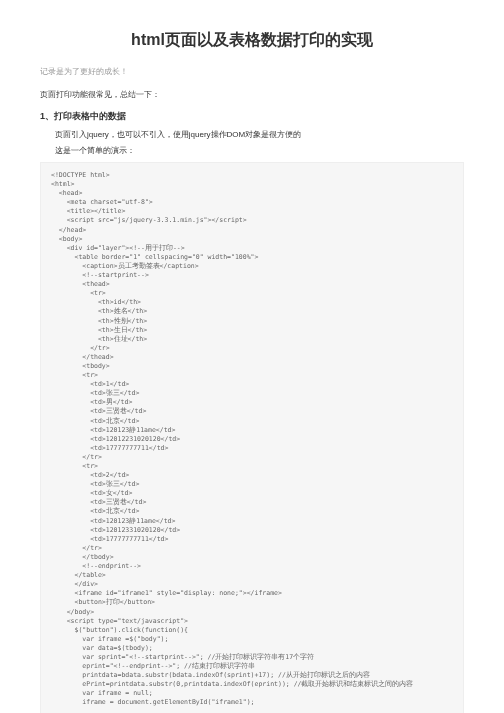  Describe the element at coordinates (252, 72) in the screenshot. I see `page-subtitle: 记录是为了更好的成长！` at that location.